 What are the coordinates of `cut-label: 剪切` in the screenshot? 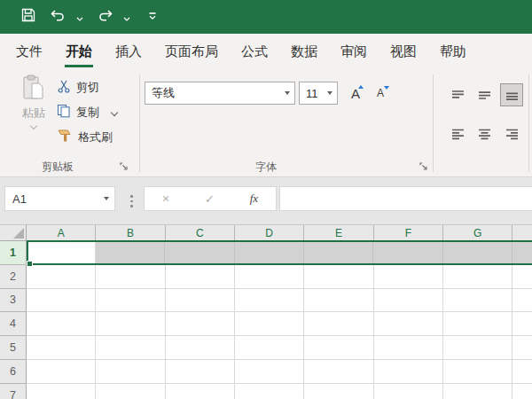 It's located at (88, 88).